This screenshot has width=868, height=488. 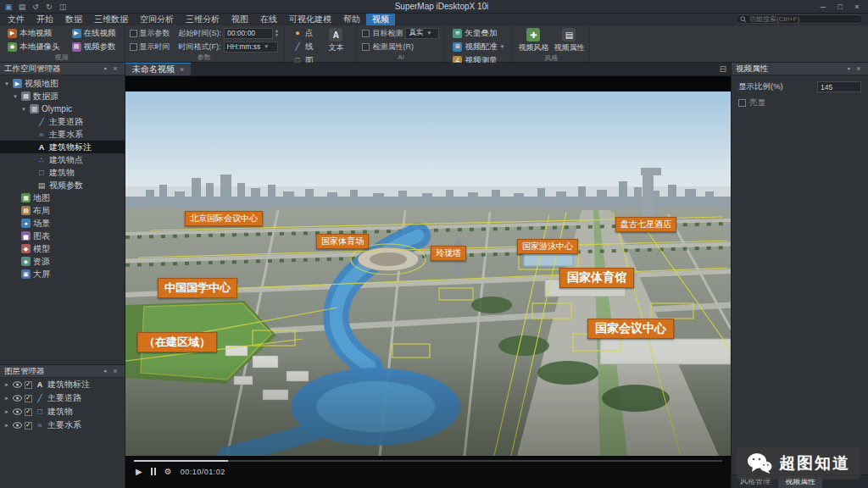 I want to click on tab-view: 视图, so click(x=240, y=19).